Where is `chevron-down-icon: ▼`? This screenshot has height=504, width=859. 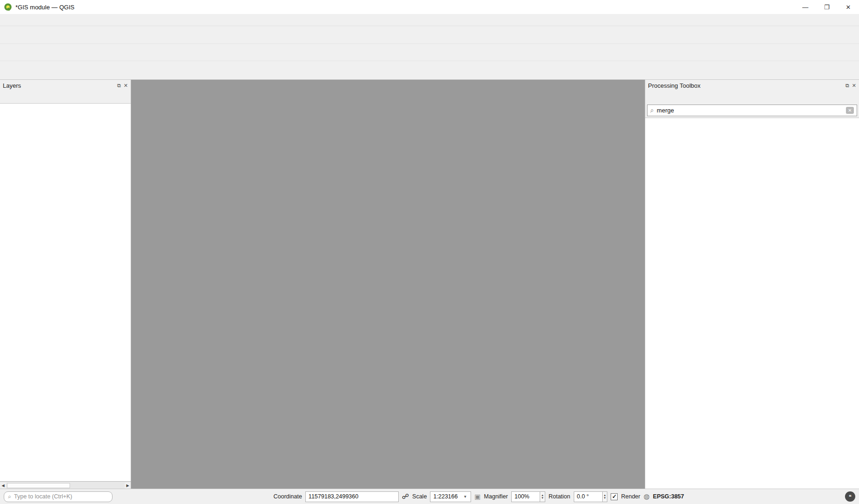 chevron-down-icon: ▼ is located at coordinates (465, 497).